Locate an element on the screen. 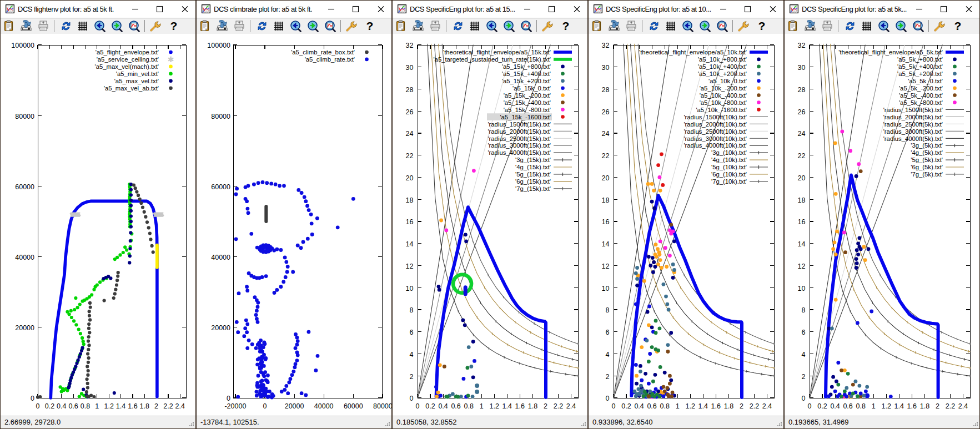 This screenshot has width=980, height=429. svg-text: 16 is located at coordinates (606, 222).